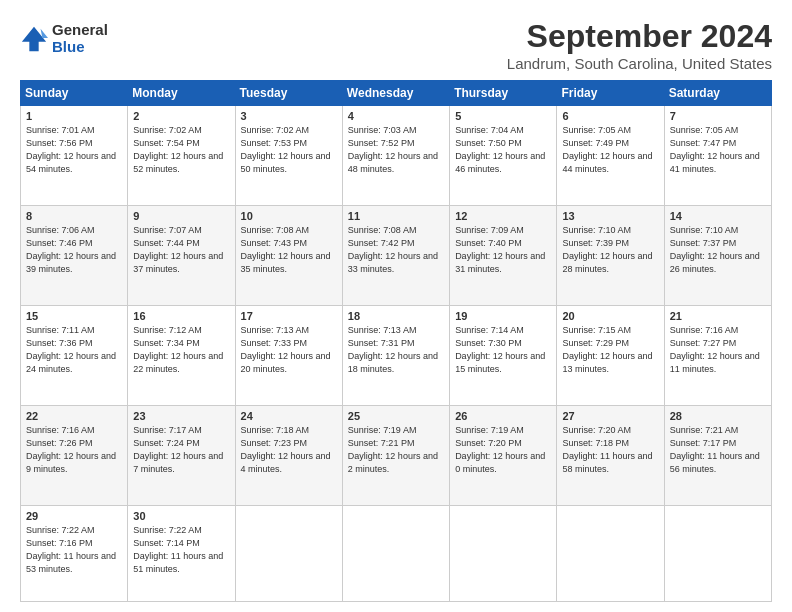 This screenshot has height=612, width=792. Describe the element at coordinates (289, 450) in the screenshot. I see `cell-info: Sunrise: 7:18 AM Sunset: 7:23 PM Dayligh…` at that location.